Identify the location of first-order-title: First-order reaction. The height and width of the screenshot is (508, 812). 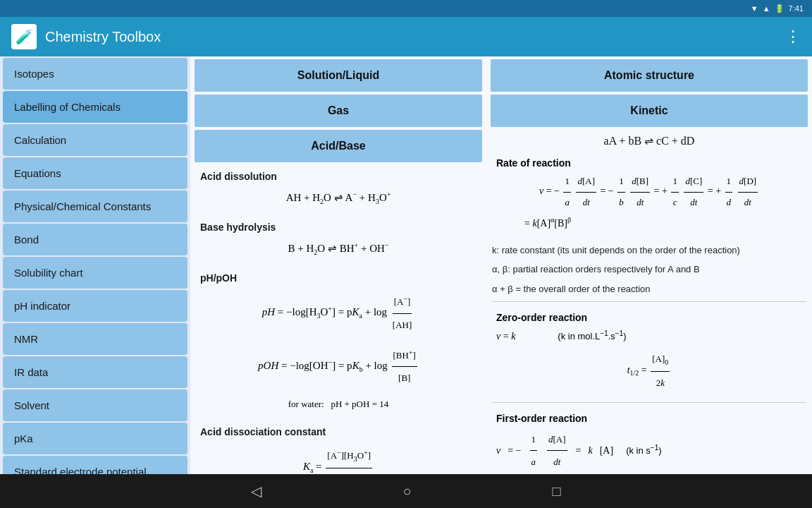
(649, 418).